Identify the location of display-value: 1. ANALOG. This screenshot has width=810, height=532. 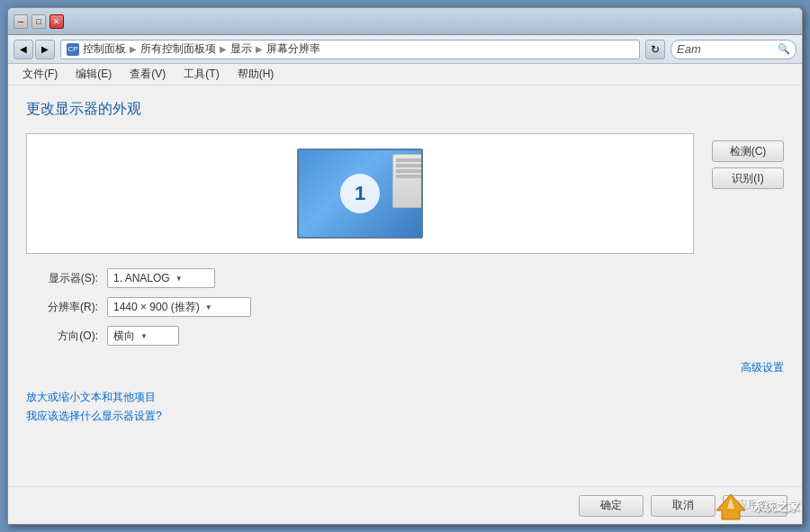
(142, 278).